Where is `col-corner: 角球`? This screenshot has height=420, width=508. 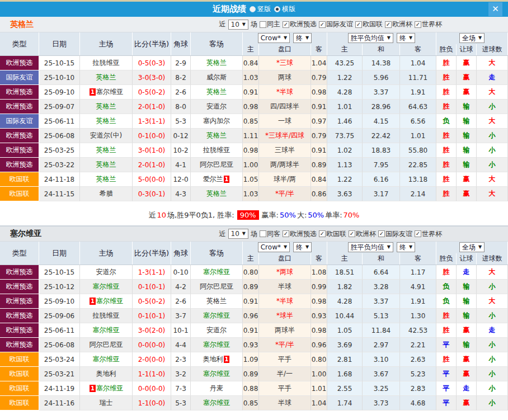 col-corner: 角球 is located at coordinates (181, 44).